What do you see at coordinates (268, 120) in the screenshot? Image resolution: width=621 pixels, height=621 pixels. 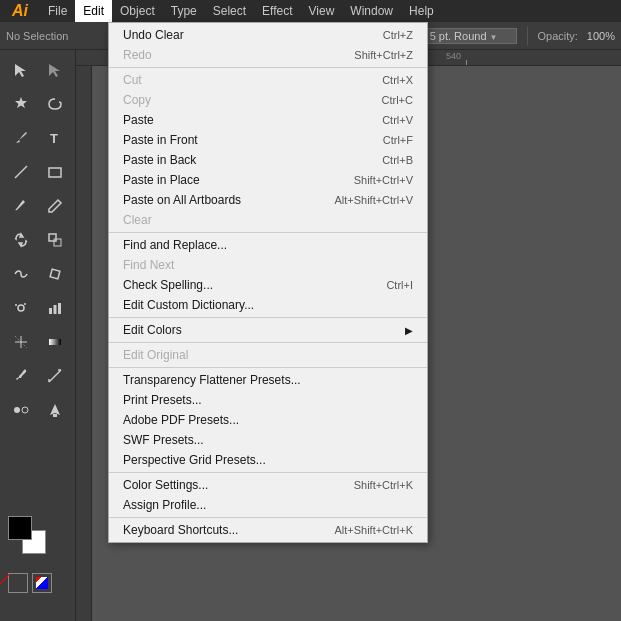 I see `menu-item-paste: Paste Ctrl+V` at bounding box center [268, 120].